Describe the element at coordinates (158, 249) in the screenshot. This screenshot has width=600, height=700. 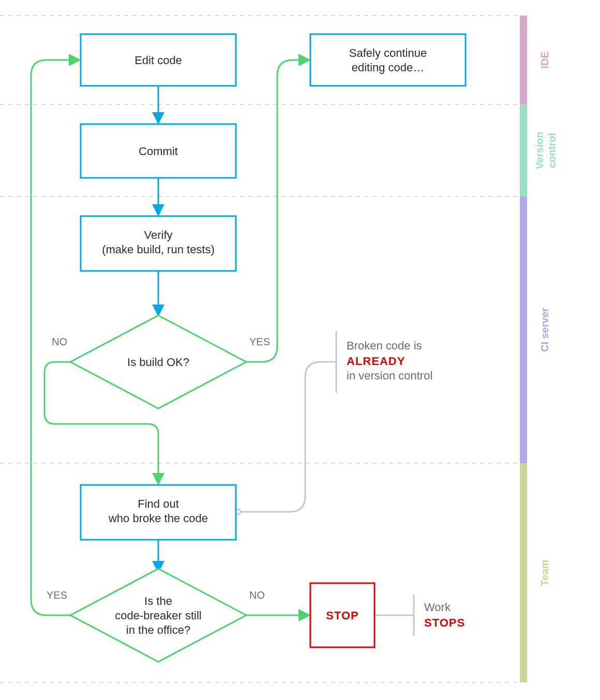
I see `node-verify-line2: (make build, run tests)` at that location.